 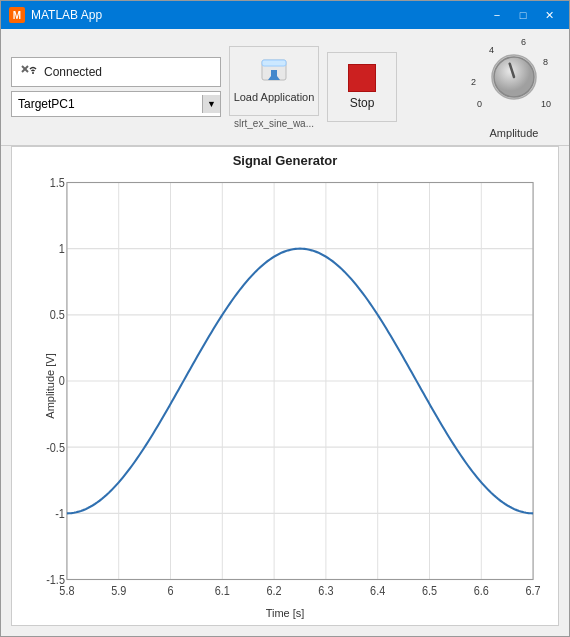 What do you see at coordinates (58, 316) in the screenshot?
I see `svg-text: 0.5` at bounding box center [58, 316].